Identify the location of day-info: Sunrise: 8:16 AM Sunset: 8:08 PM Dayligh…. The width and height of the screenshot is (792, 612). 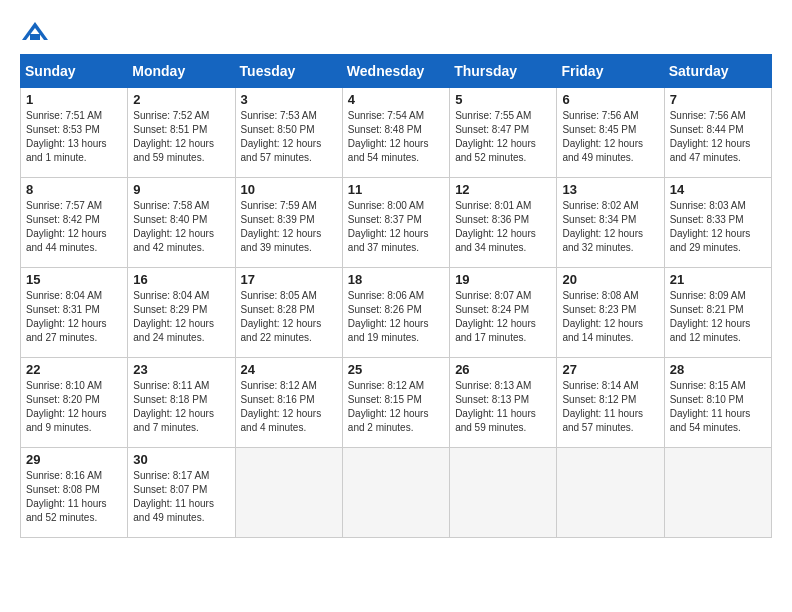
(74, 497).